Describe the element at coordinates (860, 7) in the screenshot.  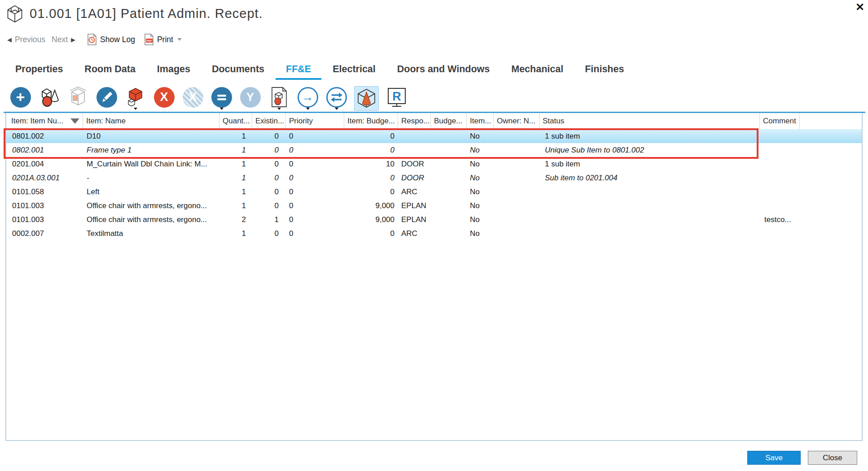
I see `window-close-button: ✕` at that location.